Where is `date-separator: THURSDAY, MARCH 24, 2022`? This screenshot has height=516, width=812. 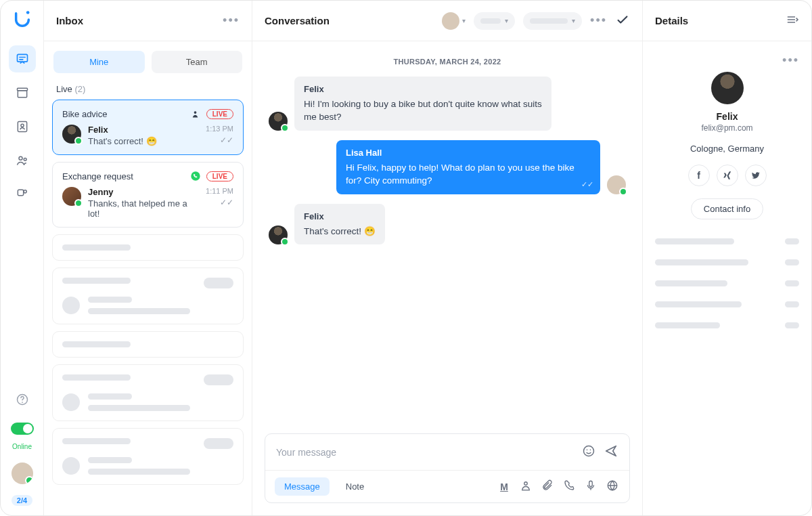
date-separator: THURSDAY, MARCH 24, 2022 is located at coordinates (447, 62).